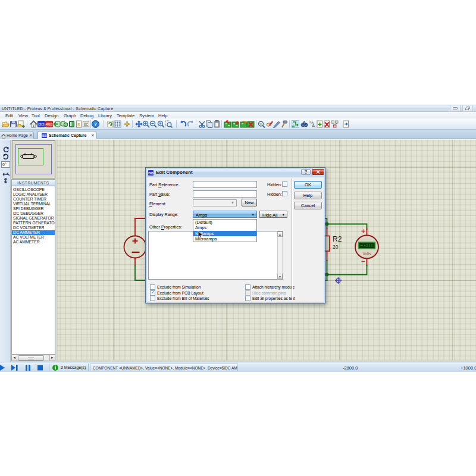  Describe the element at coordinates (314, 126) in the screenshot. I see `svg-text: A` at that location.